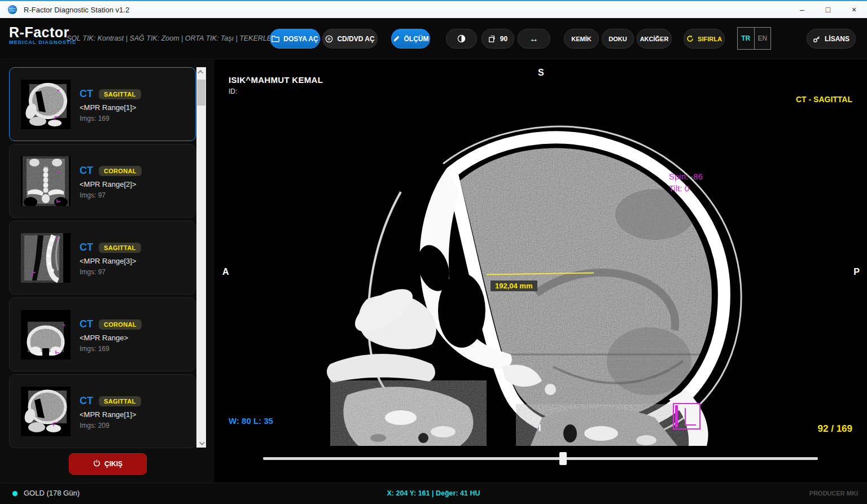 The image size is (867, 504). What do you see at coordinates (95, 426) in the screenshot?
I see `series-image-count: Imgs: 209` at bounding box center [95, 426].